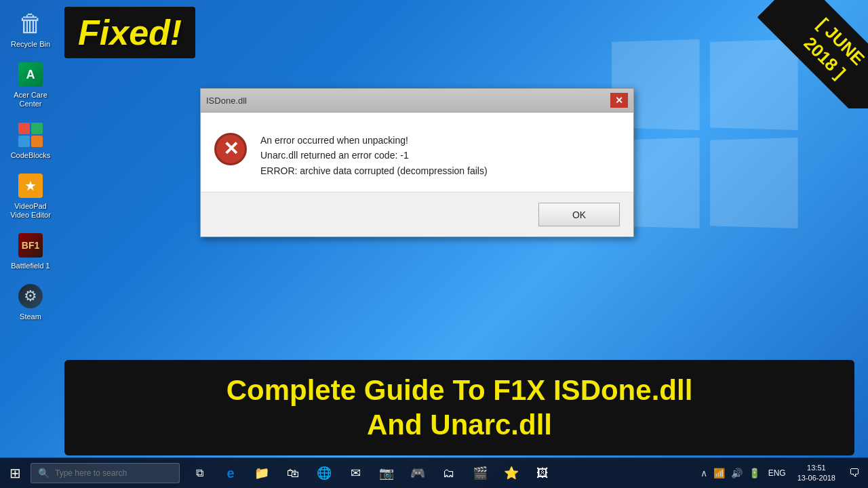 Image resolution: width=868 pixels, height=488 pixels. Describe the element at coordinates (816, 468) in the screenshot. I see `tray-time-value: 13:51` at that location.